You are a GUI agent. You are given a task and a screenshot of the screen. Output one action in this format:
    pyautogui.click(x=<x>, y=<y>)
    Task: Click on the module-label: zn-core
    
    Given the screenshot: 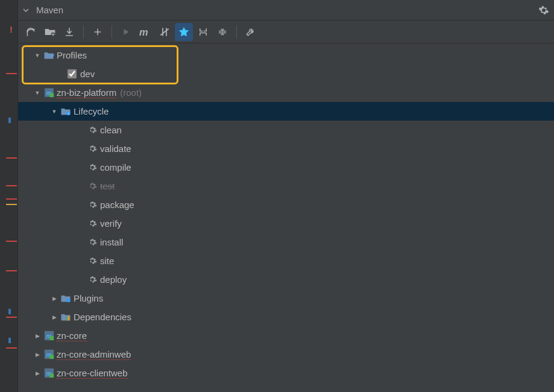 What is the action you would take?
    pyautogui.click(x=72, y=335)
    